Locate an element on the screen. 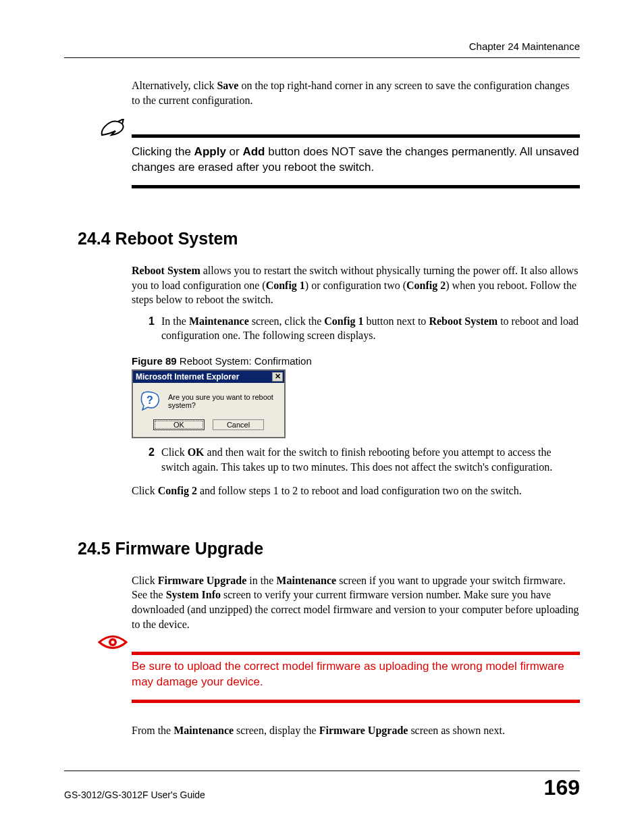 This screenshot has width=644, height=834. dialog-message: Are you sure you want to reboot system? is located at coordinates (223, 401).